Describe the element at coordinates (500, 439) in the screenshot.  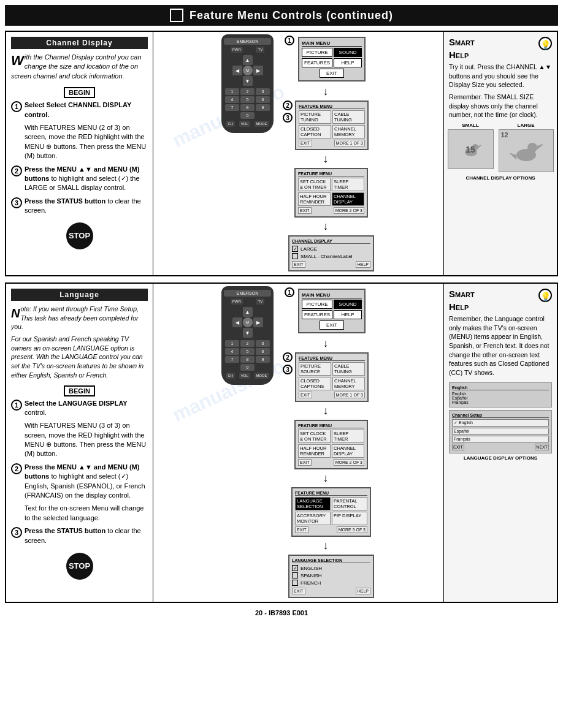
I see `lv-francais: Français` at that location.